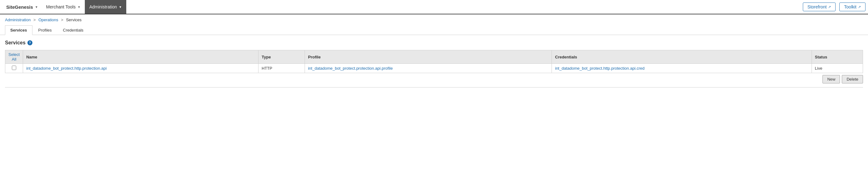  Describe the element at coordinates (434, 30) in the screenshot. I see `tabs-bar: Services Profiles Credentials` at that location.